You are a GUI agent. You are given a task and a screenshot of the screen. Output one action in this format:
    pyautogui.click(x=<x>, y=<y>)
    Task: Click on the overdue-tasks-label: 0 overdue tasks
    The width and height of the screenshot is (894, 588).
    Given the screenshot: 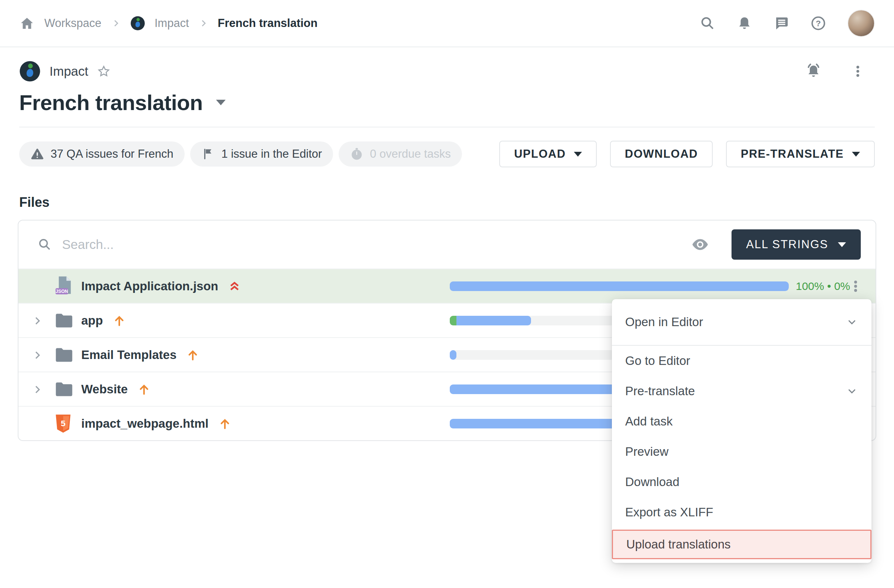 What is the action you would take?
    pyautogui.click(x=410, y=154)
    